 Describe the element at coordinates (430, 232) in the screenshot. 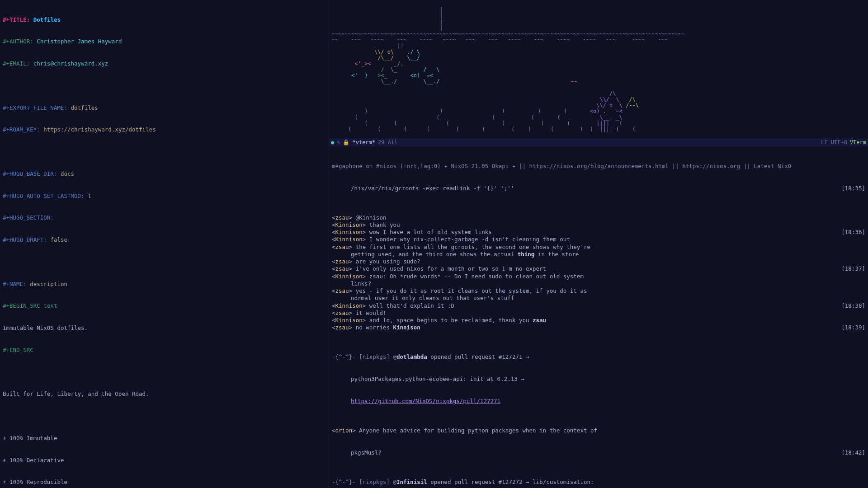

I see `irc-msg: wow I have a lot of old system links` at that location.